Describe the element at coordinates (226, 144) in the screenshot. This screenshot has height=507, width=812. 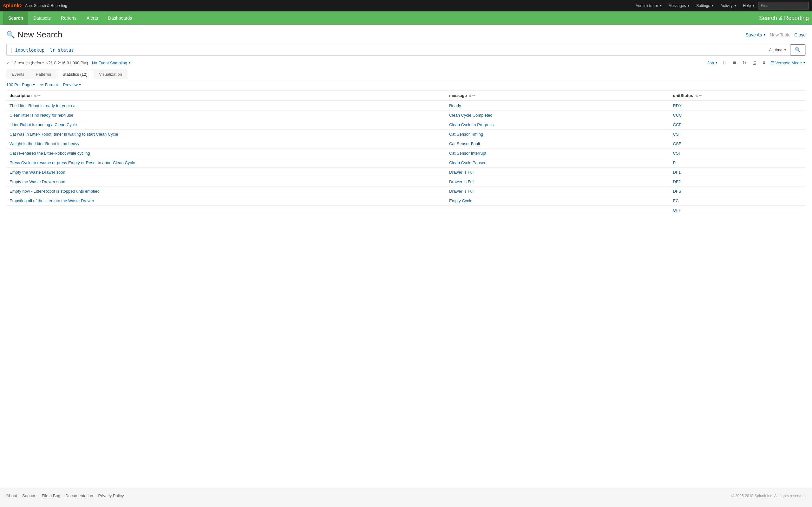
I see `cell-description: Weight in the Litter-Robot is too heavy` at that location.